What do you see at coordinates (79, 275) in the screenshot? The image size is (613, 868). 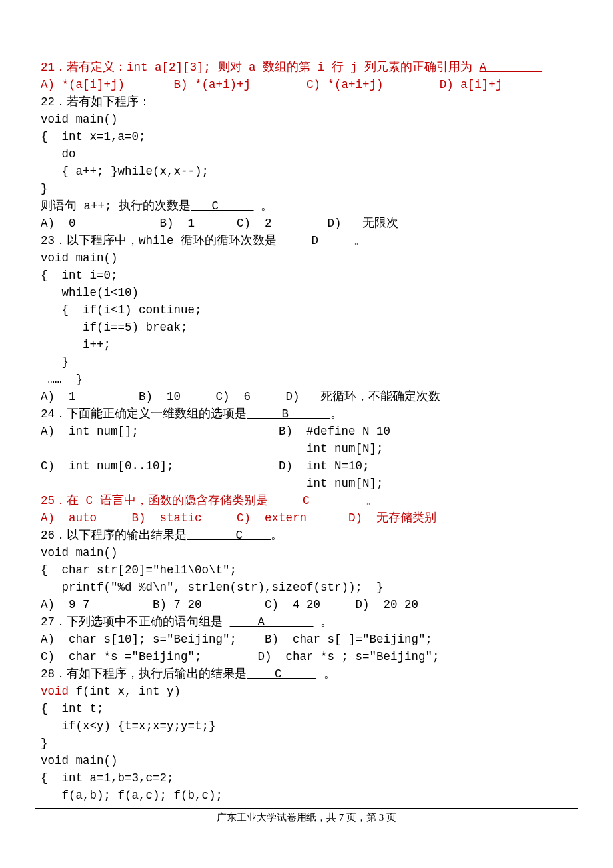 I see `q23-code-2: { int i=0;` at bounding box center [79, 275].